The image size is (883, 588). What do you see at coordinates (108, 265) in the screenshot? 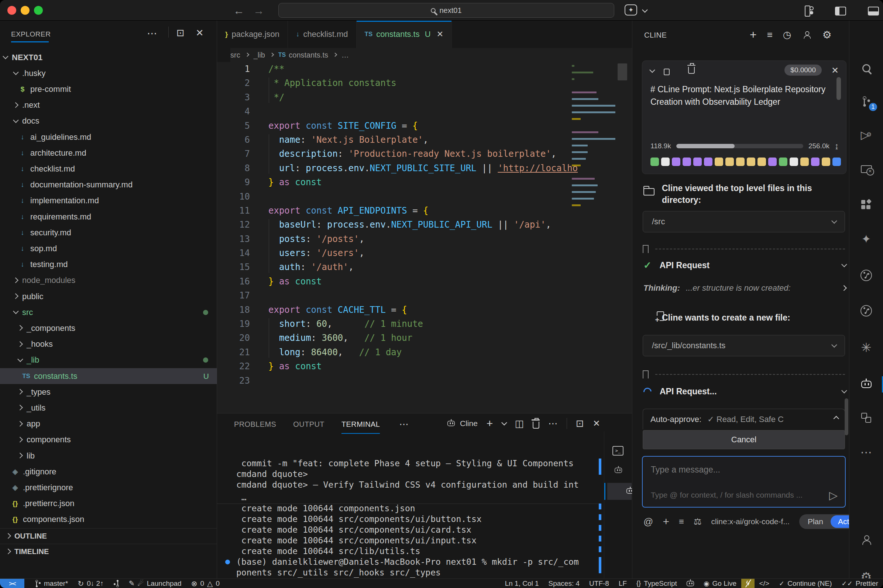
I see `tree-item-testing.md: ↓testing.md` at bounding box center [108, 265].